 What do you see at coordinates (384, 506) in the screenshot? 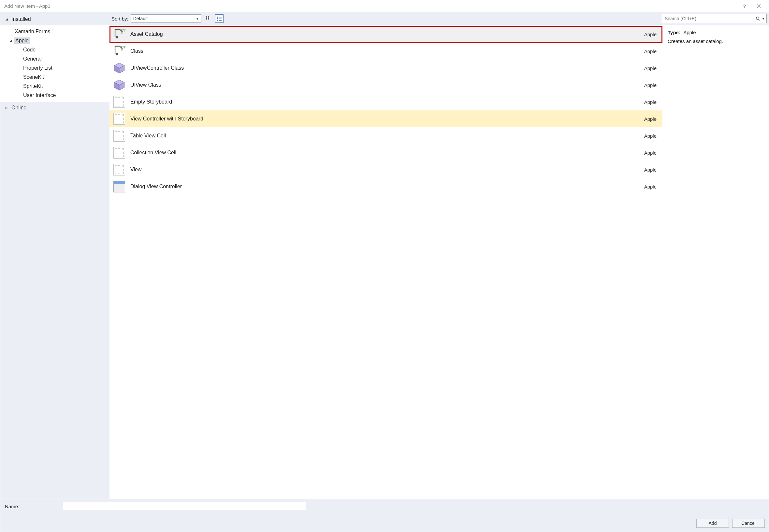
I see `name-row: Name:` at bounding box center [384, 506].